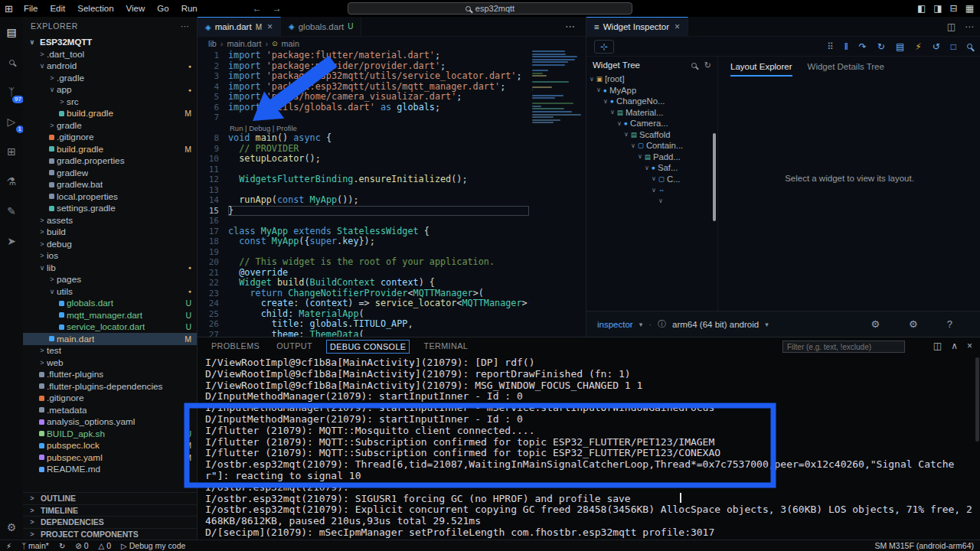 The width and height of the screenshot is (980, 551). Describe the element at coordinates (652, 145) in the screenshot. I see `widget-tree-item: ∨▢Contain...` at that location.